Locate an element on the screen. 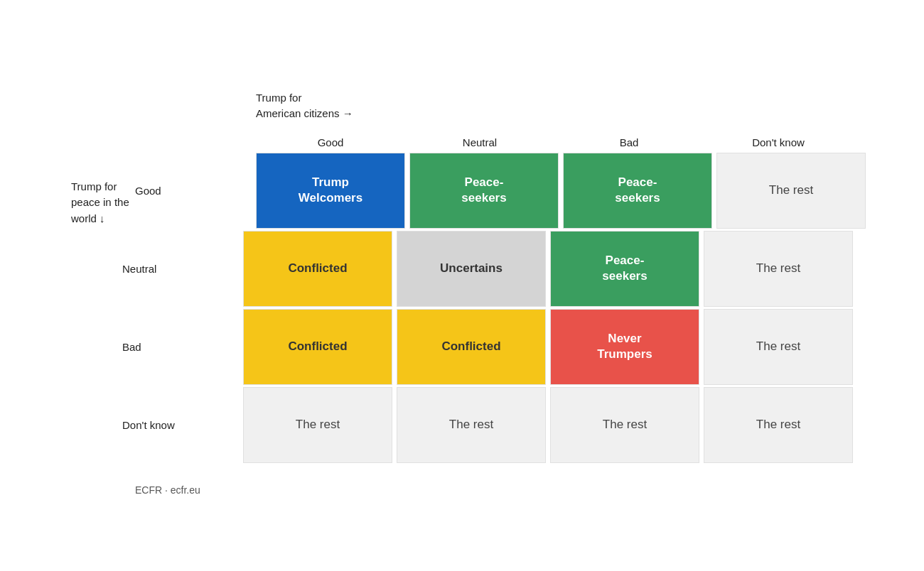 The width and height of the screenshot is (924, 571). cell-2-3: The rest is located at coordinates (778, 347).